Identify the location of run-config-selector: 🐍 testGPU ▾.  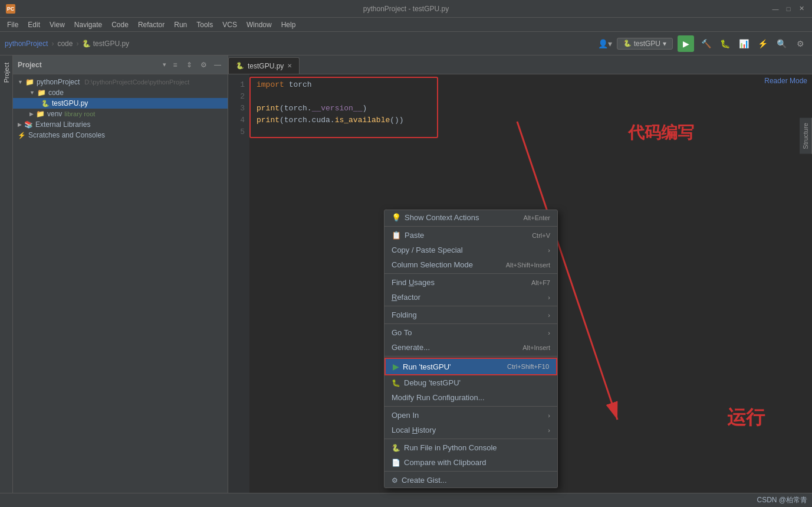
(645, 44).